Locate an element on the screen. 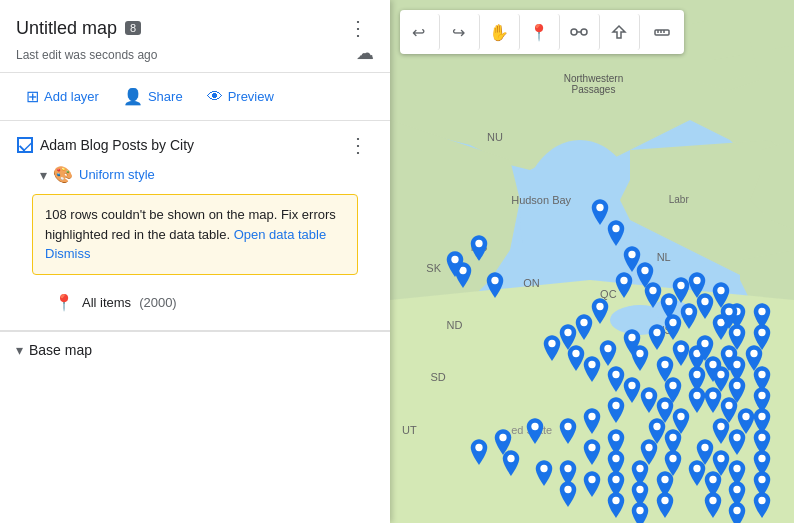 Image resolution: width=794 pixels, height=523 pixels. base-map-label: Base map is located at coordinates (60, 350).